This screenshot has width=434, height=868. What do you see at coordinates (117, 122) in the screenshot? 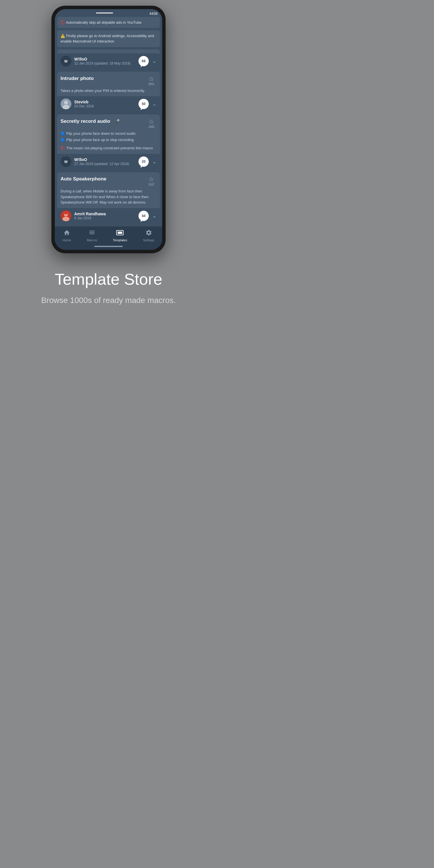
I see `mic-icon: 🎤` at bounding box center [117, 122].